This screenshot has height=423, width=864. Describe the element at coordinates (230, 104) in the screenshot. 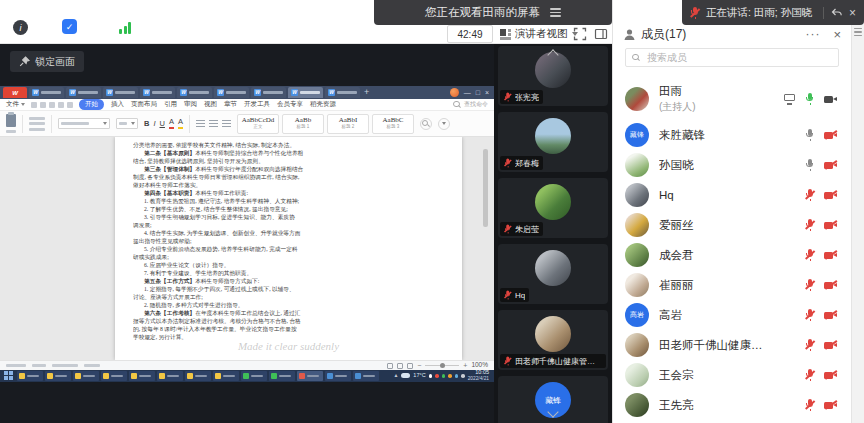

I see `ribbon-tab: 章节` at that location.